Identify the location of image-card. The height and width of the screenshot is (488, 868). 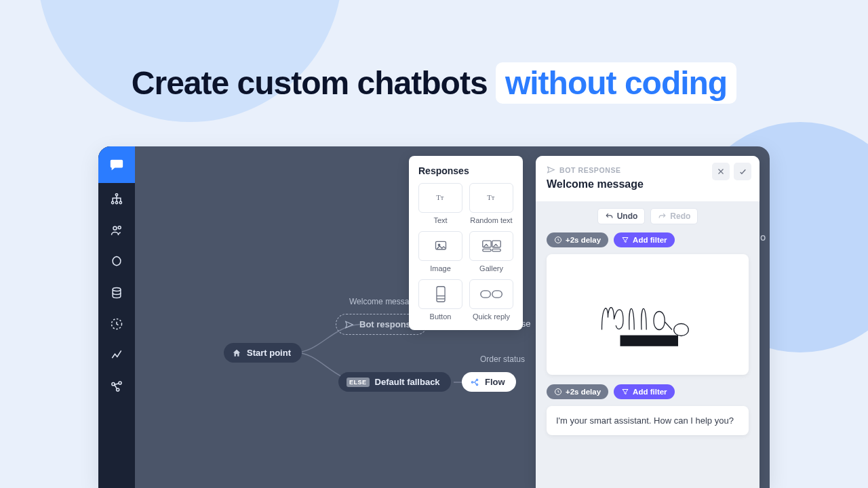
(648, 314).